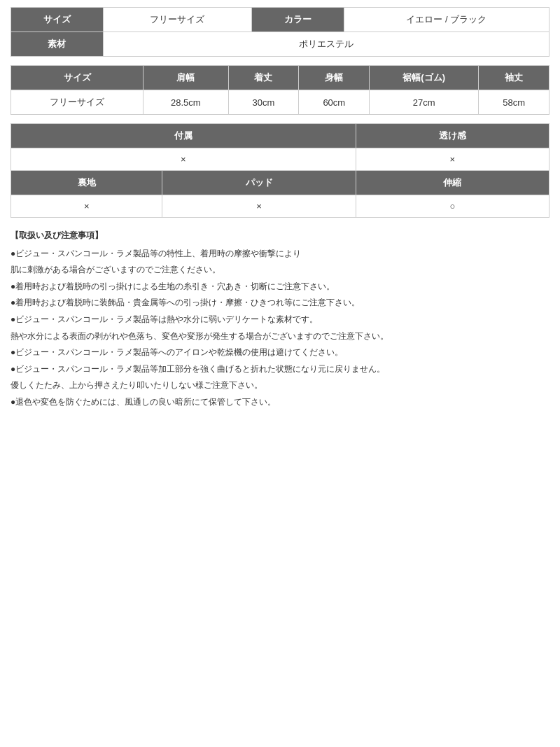 The width and height of the screenshot is (560, 747). Describe the element at coordinates (298, 20) in the screenshot. I see `color-label-cell: カラー` at that location.